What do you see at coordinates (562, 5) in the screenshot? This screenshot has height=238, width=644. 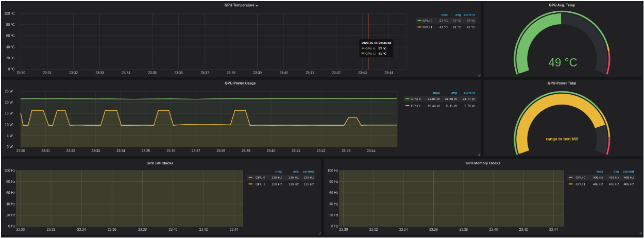 I see `svg-text: GPU Avg. Temp` at bounding box center [562, 5].